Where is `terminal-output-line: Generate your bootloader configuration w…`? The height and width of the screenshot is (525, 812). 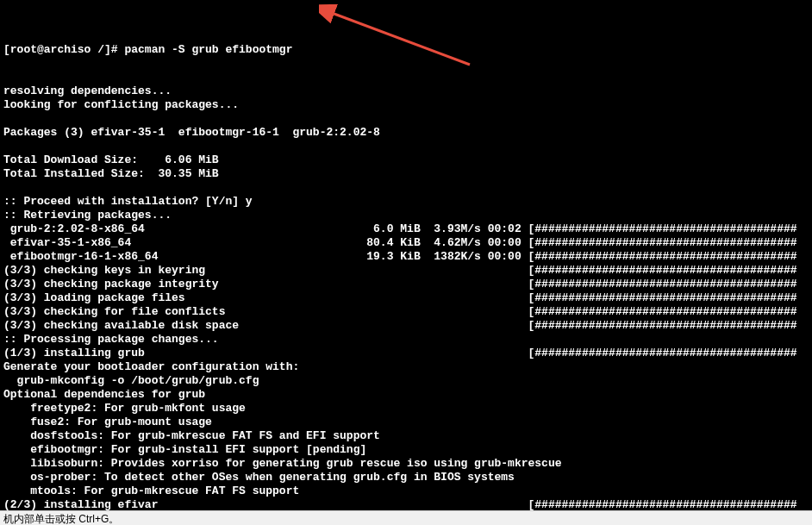
terminal-output-line: Generate your bootloader configuration w… is located at coordinates (406, 367).